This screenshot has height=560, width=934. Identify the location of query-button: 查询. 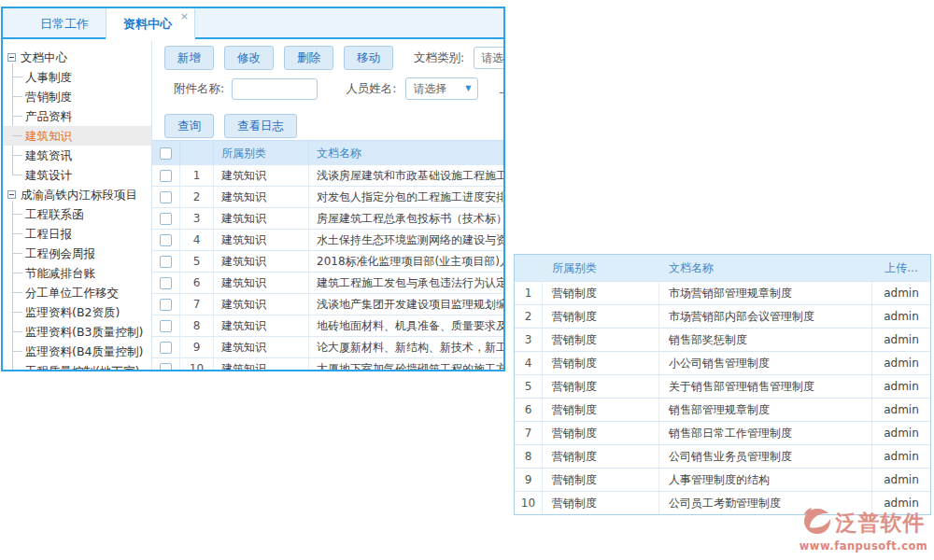
(189, 126).